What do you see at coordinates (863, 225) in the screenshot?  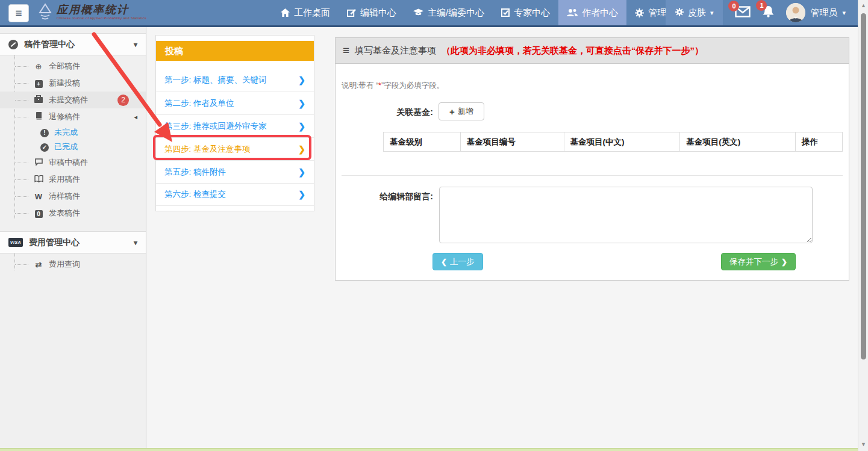 I see `vertical-scrollbar: ▲ ▼` at bounding box center [863, 225].